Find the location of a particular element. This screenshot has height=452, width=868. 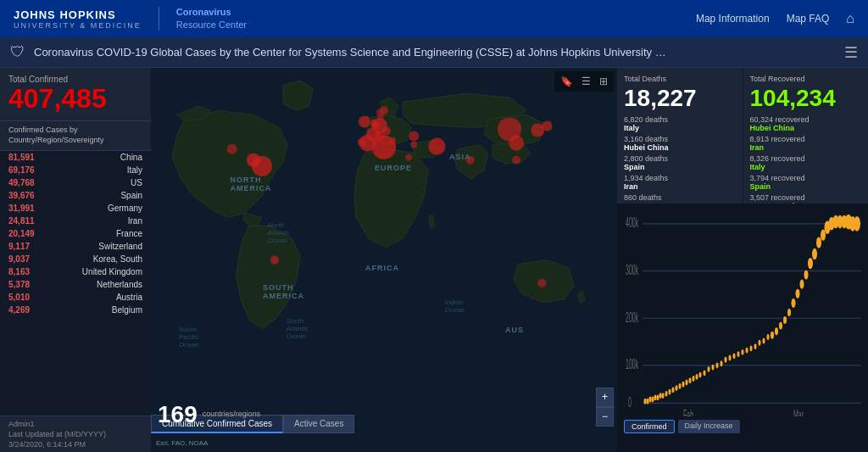

death-item: 2,800 deathsSpain is located at coordinates (680, 163).